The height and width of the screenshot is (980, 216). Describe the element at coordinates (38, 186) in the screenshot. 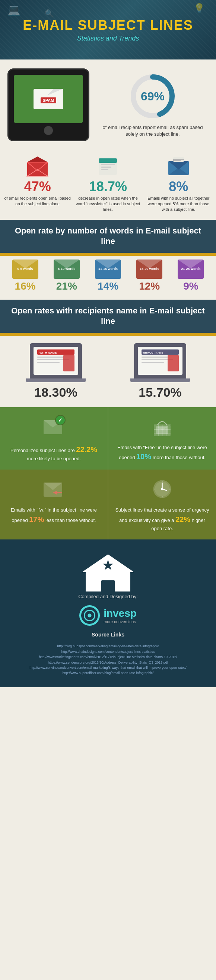

I see `stat-47-pct: 47%` at that location.